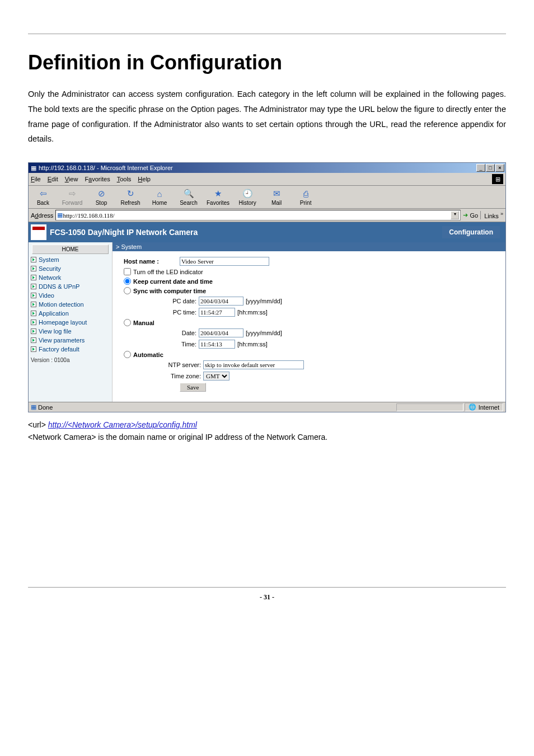  What do you see at coordinates (267, 116) in the screenshot?
I see `intro-paragraph: Only the Administrator can access system…` at bounding box center [267, 116].